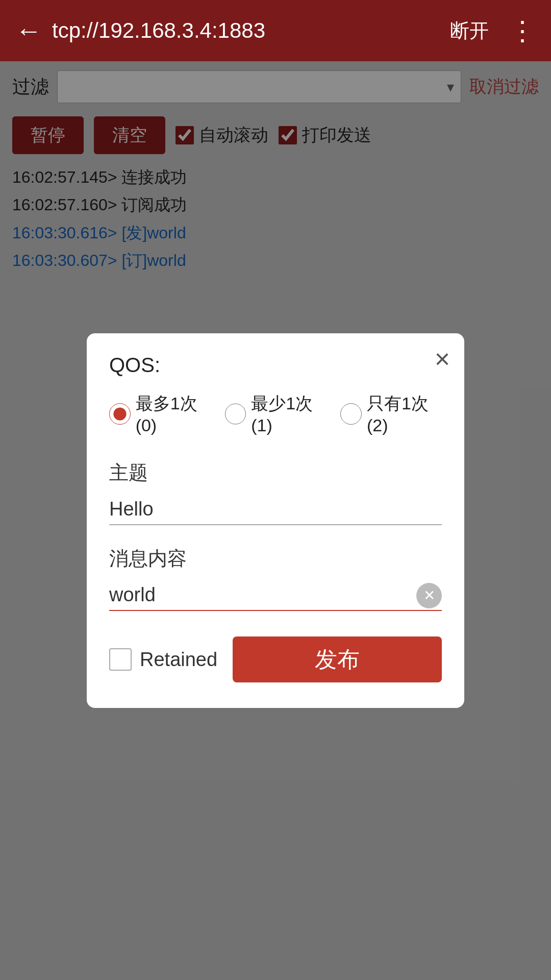  I want to click on qos2-label: 只有1次(2), so click(404, 413).